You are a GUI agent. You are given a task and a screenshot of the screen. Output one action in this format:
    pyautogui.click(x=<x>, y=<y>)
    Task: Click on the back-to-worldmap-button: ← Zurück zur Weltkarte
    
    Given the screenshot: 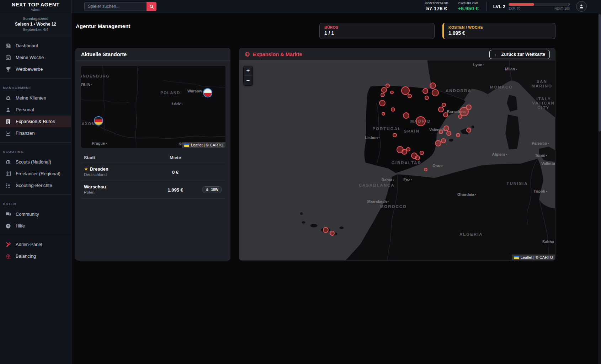 What is the action you would take?
    pyautogui.click(x=520, y=54)
    